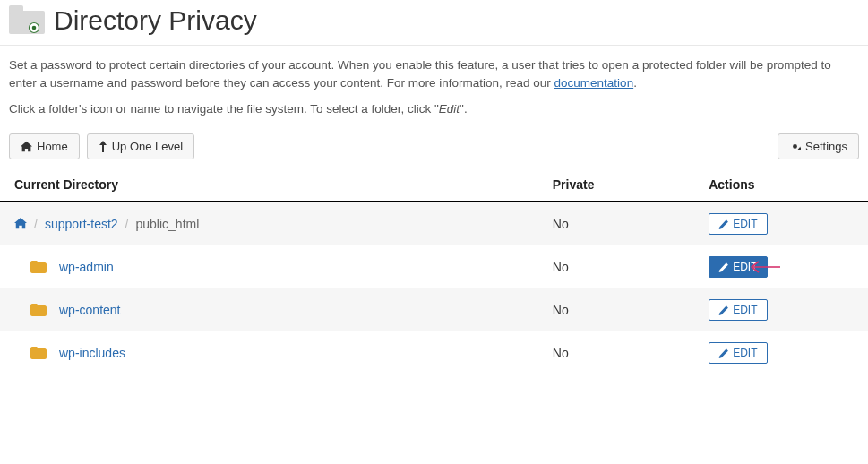 This screenshot has height=464, width=868. What do you see at coordinates (434, 310) in the screenshot?
I see `table-row: wp-contentNoEDIT` at bounding box center [434, 310].